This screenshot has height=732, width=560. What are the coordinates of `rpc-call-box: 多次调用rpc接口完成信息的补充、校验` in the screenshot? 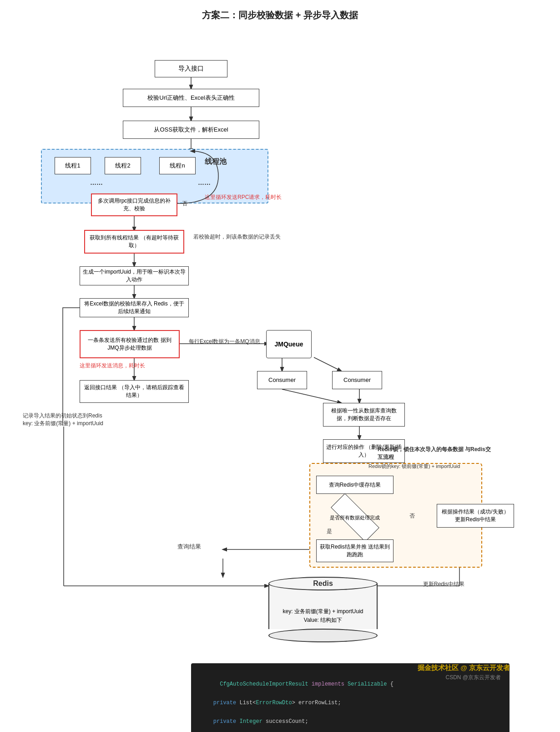 It's located at (134, 205).